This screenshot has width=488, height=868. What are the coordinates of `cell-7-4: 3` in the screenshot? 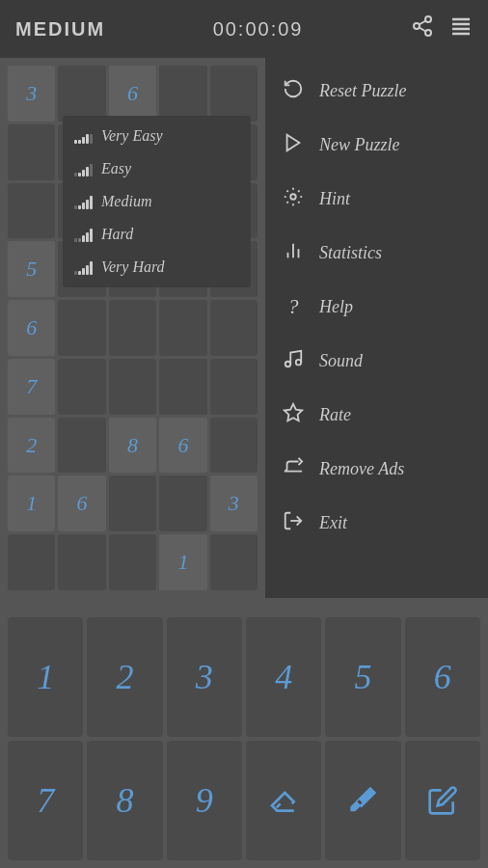 It's located at (233, 503).